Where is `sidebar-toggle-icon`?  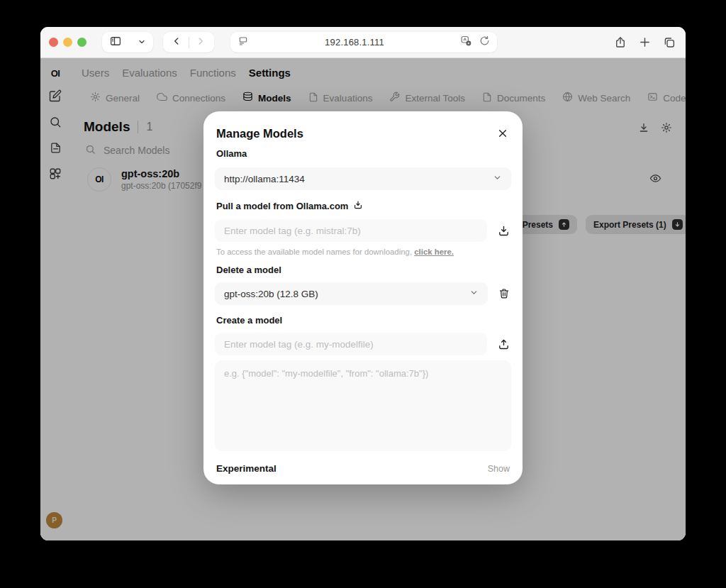 sidebar-toggle-icon is located at coordinates (116, 43).